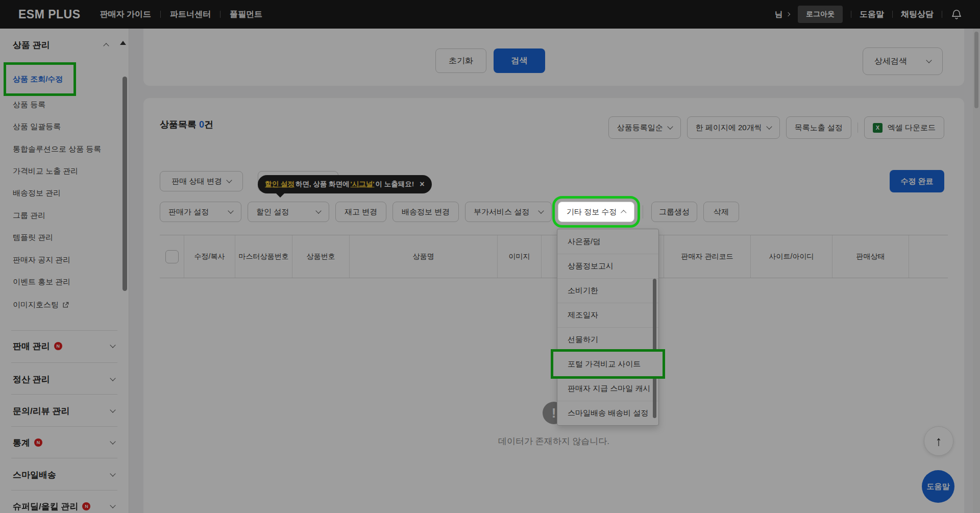  What do you see at coordinates (123, 43) in the screenshot?
I see `sidebar-scroll-up-icon` at bounding box center [123, 43].